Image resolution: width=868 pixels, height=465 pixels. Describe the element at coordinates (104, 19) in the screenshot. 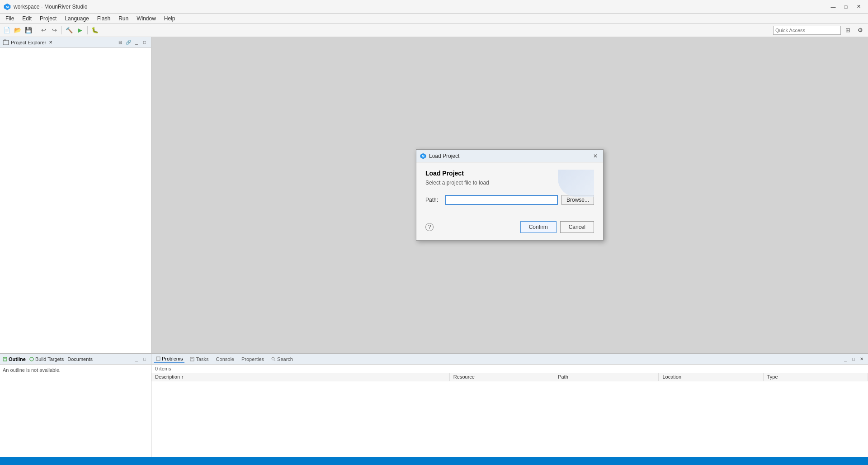

I see `menu-flash: Flash` at that location.